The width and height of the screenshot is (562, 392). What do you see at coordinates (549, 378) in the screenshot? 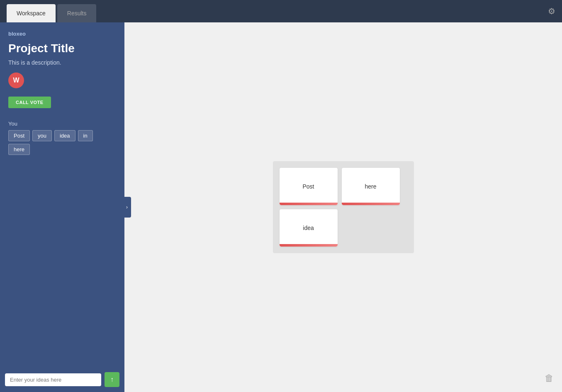
I see `trash-container: 🗑` at bounding box center [549, 378].